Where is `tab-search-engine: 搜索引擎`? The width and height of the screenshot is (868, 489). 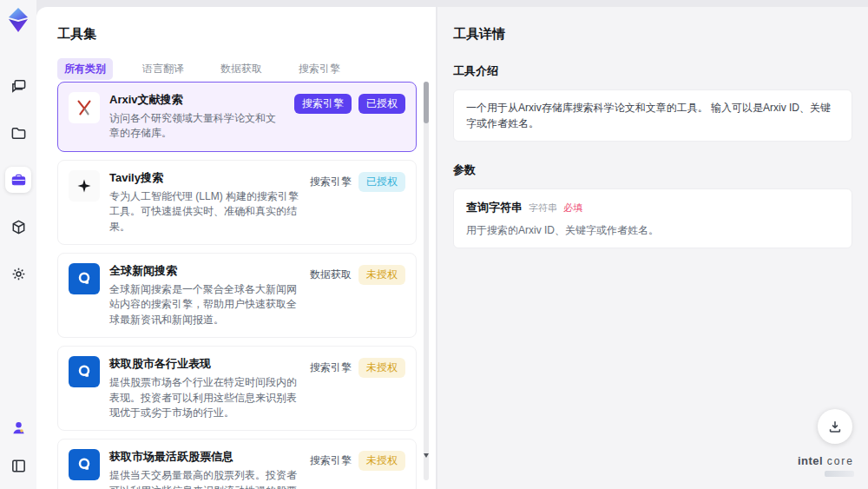
tab-search-engine: 搜索引擎 is located at coordinates (319, 69).